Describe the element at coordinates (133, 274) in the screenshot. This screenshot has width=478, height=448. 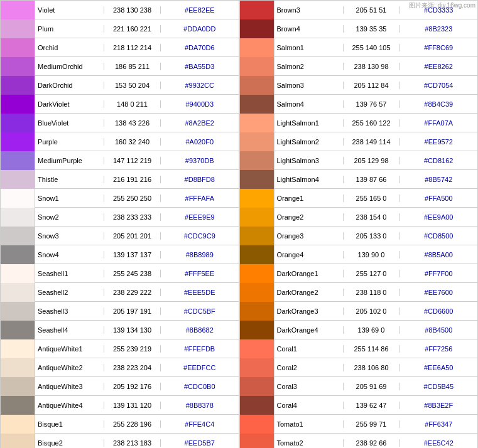
I see `color-rgb: 255 245 238` at that location.